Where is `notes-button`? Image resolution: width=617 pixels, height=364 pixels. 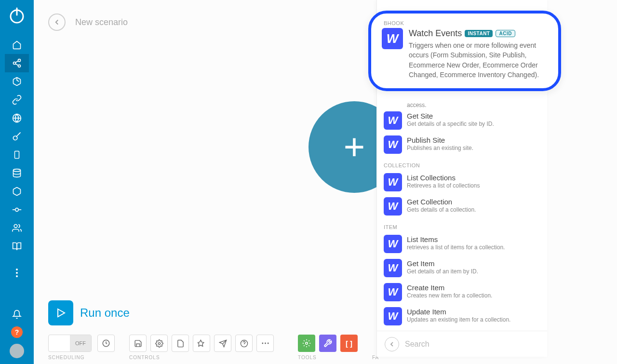 notes-button is located at coordinates (180, 343).